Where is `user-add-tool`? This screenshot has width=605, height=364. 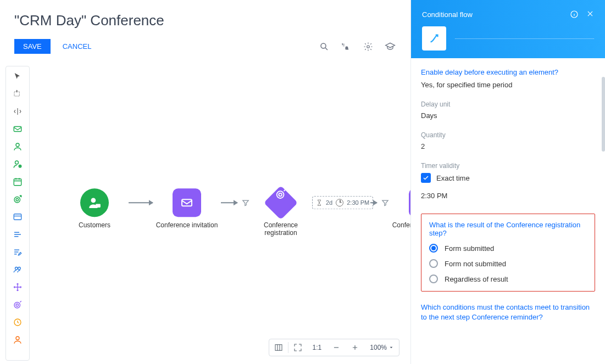 user-add-tool is located at coordinates (18, 164).